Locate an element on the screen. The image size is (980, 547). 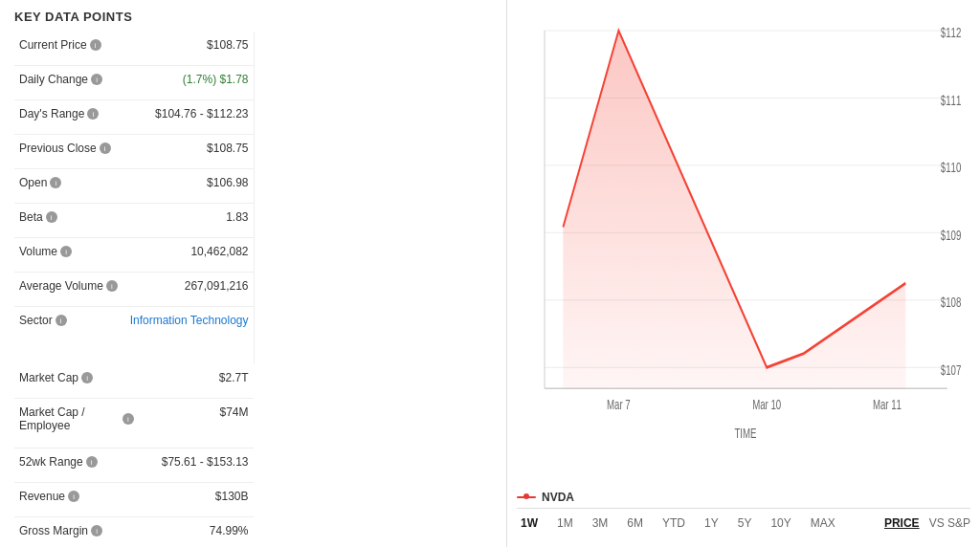
y-label-112: $112 is located at coordinates (951, 33).